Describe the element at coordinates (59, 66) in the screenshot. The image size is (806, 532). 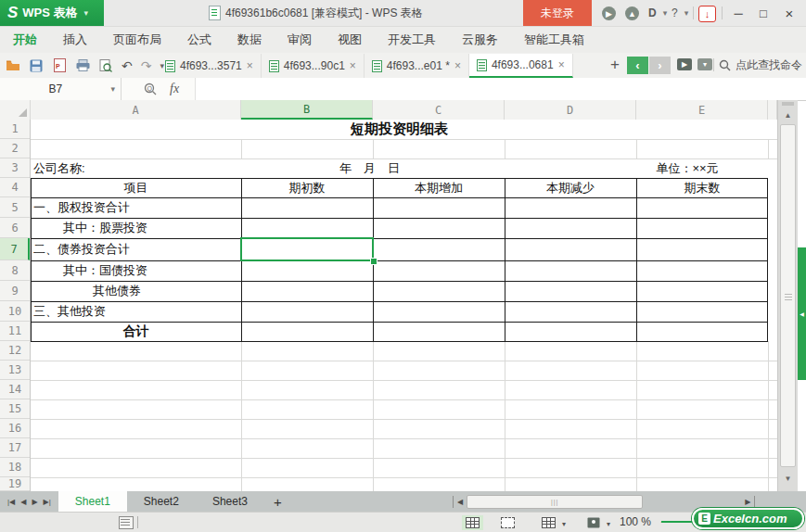
I see `export-pdf-icon: P` at that location.